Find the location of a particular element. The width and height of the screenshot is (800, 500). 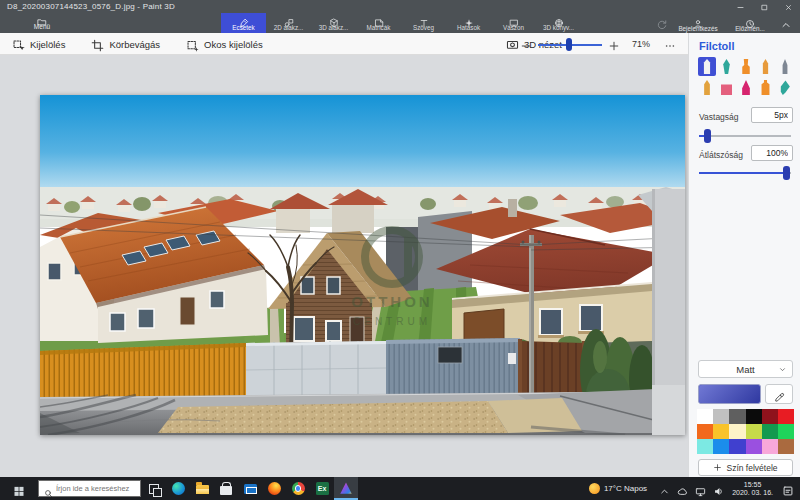

microsoft-store-icon is located at coordinates (226, 488).